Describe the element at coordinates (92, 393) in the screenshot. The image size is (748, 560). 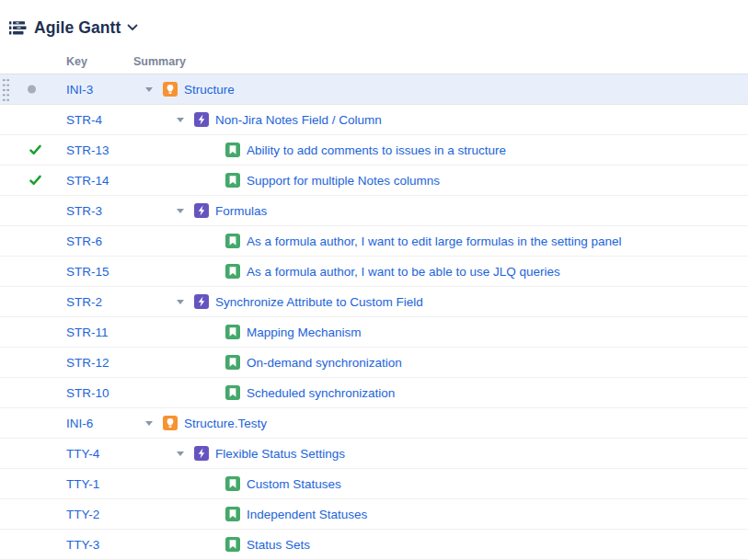
I see `key-cell: STR-10` at that location.